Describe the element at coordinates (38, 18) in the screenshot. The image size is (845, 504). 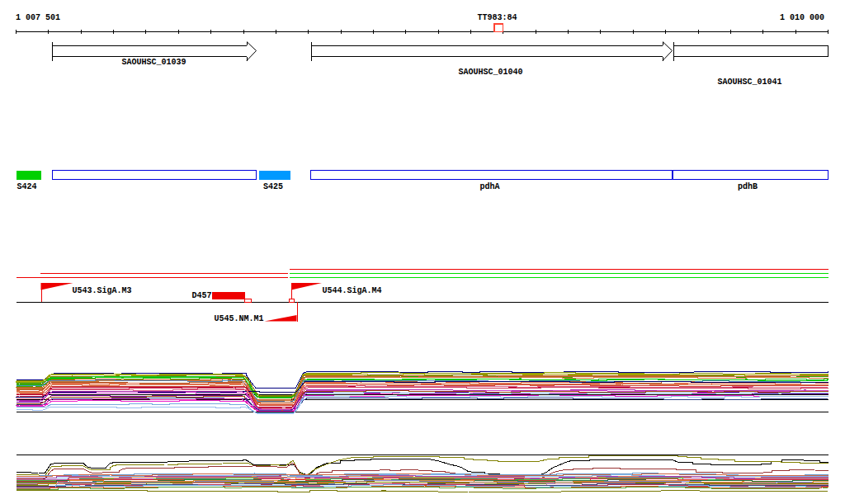
I see `svg-text: 1 007 501` at that location.